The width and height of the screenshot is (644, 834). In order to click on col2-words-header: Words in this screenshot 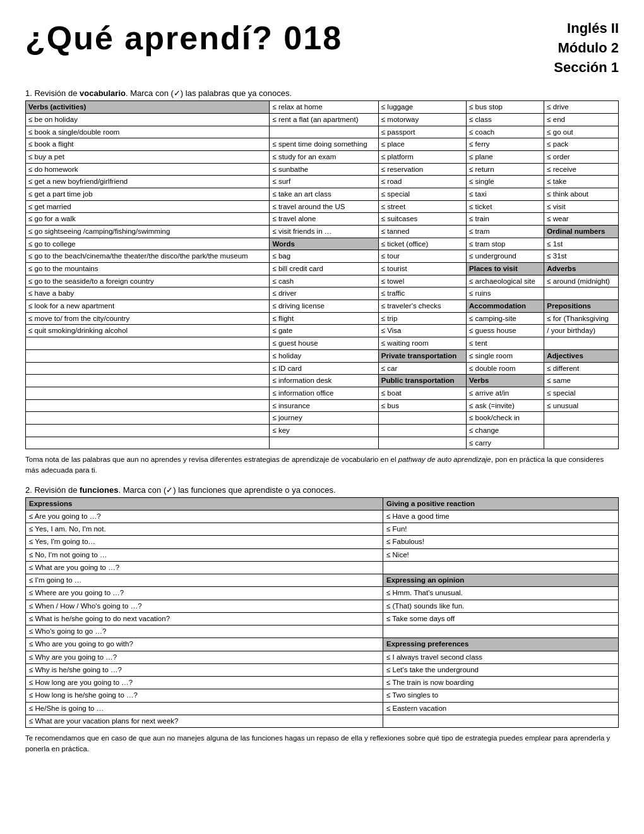, I will do `click(324, 244)`.